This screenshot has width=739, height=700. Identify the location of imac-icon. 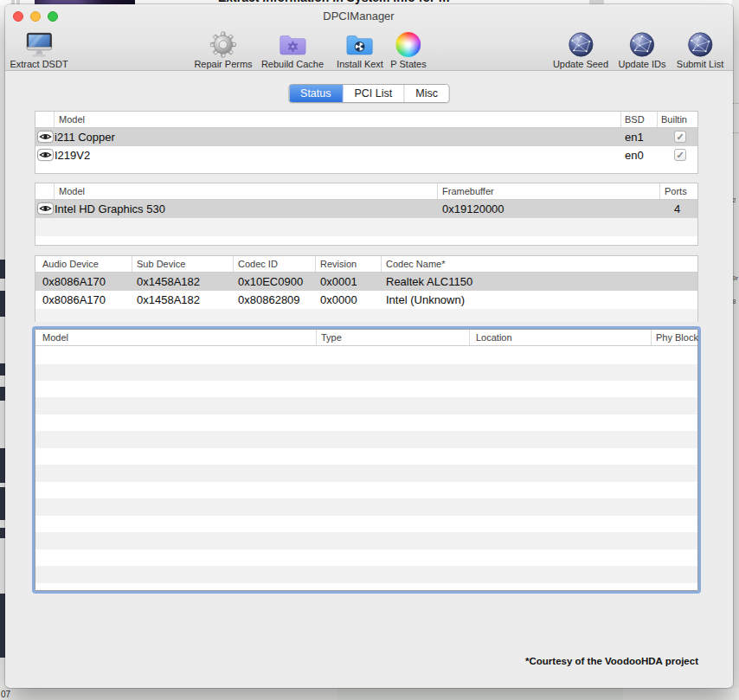
(38, 45).